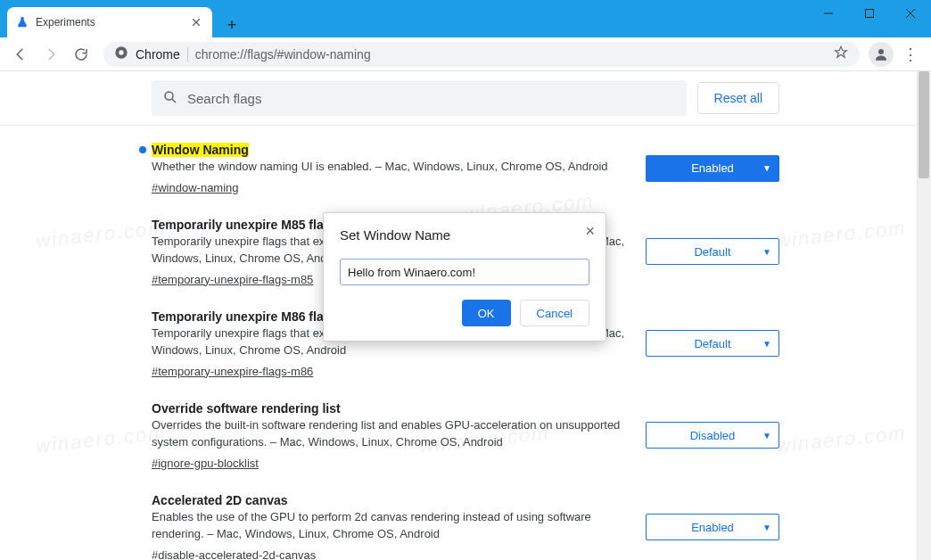 This screenshot has width=931, height=560. I want to click on flag-anchor-link: #temporary-unexpire-flags-m86, so click(232, 371).